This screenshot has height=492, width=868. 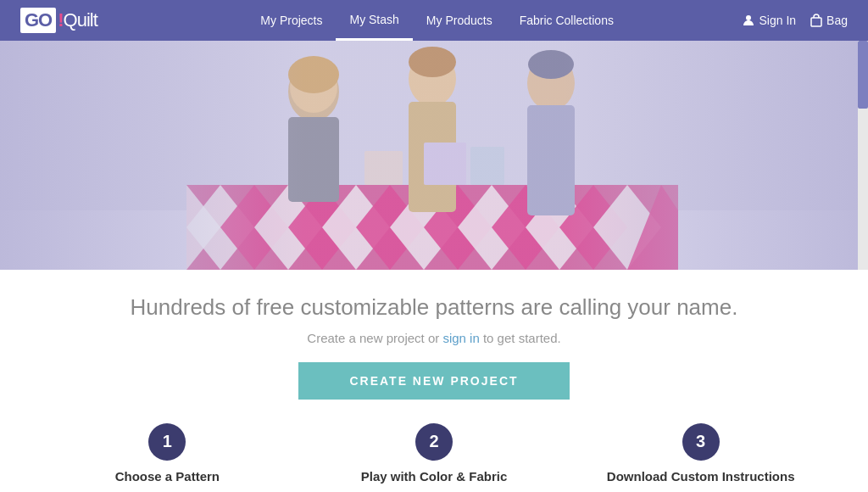 I want to click on step-1: 1 Choose a Pattern Choose from hundreds …, so click(x=168, y=458).